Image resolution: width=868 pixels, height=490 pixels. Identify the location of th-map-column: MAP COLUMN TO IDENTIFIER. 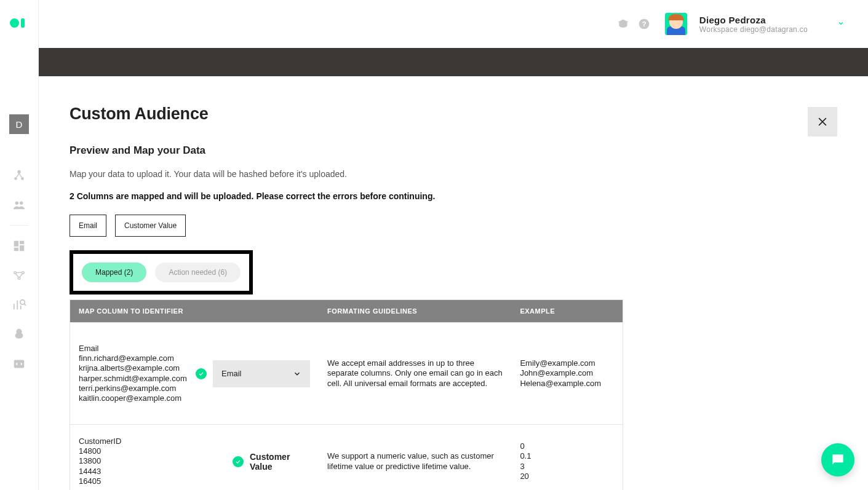
(194, 311).